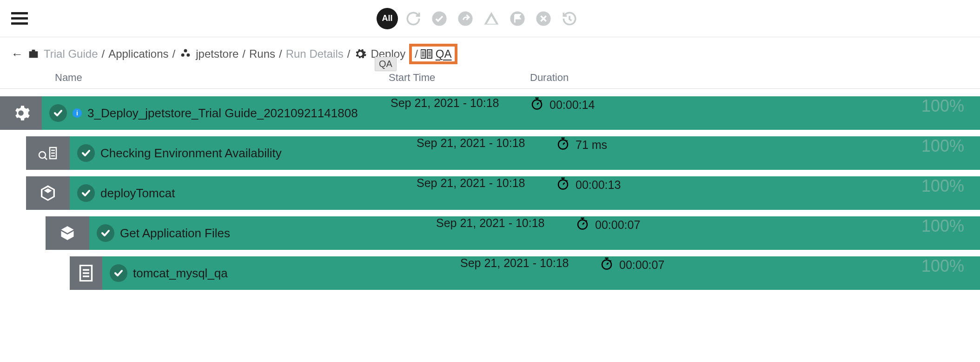  What do you see at coordinates (315, 54) in the screenshot?
I see `breadcrumb-run-details: Run Details` at bounding box center [315, 54].